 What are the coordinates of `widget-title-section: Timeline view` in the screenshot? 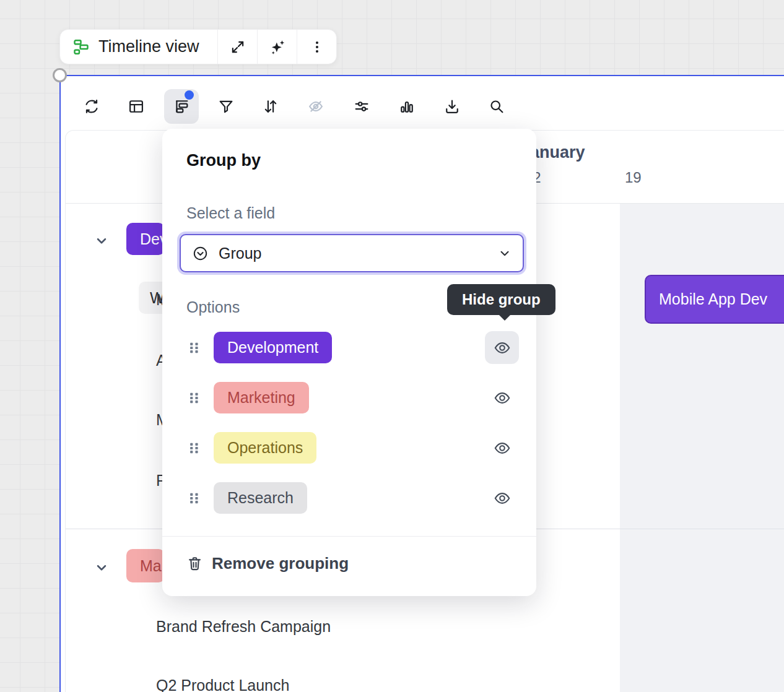 It's located at (139, 47).